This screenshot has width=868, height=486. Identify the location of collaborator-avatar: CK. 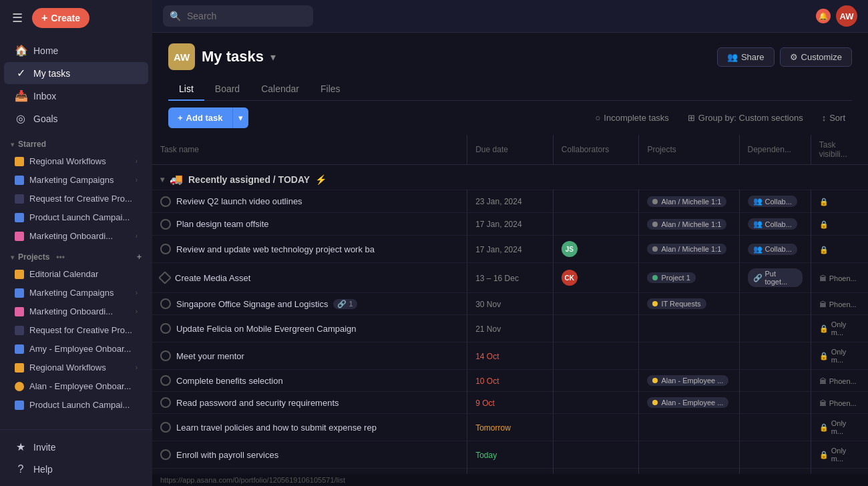
(570, 278).